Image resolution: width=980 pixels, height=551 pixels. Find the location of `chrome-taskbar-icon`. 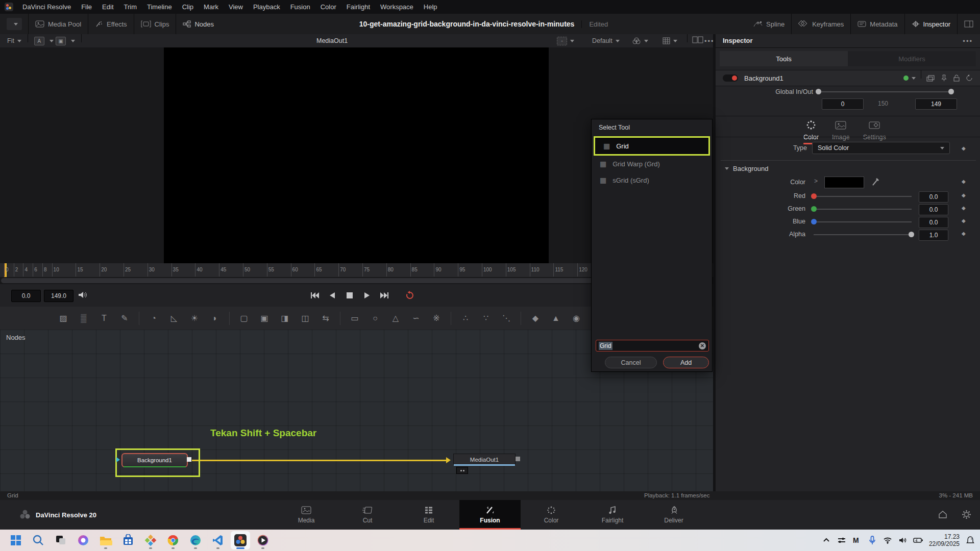

chrome-taskbar-icon is located at coordinates (173, 540).